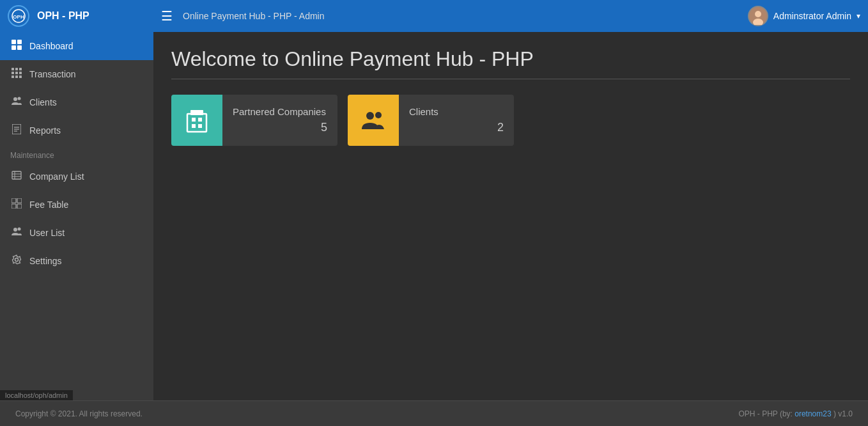  What do you see at coordinates (49, 16) in the screenshot?
I see `topbar-left: OPH OPH - PHP` at bounding box center [49, 16].